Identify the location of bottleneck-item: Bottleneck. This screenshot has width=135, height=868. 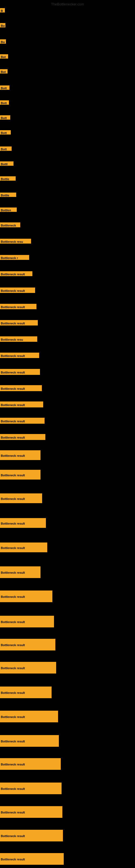
(10, 225).